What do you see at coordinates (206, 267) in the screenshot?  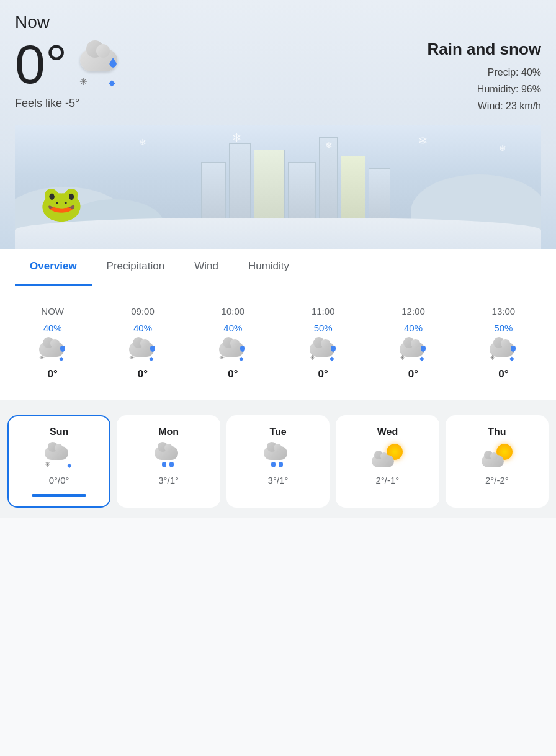 I see `tab-wind: Wind` at bounding box center [206, 267].